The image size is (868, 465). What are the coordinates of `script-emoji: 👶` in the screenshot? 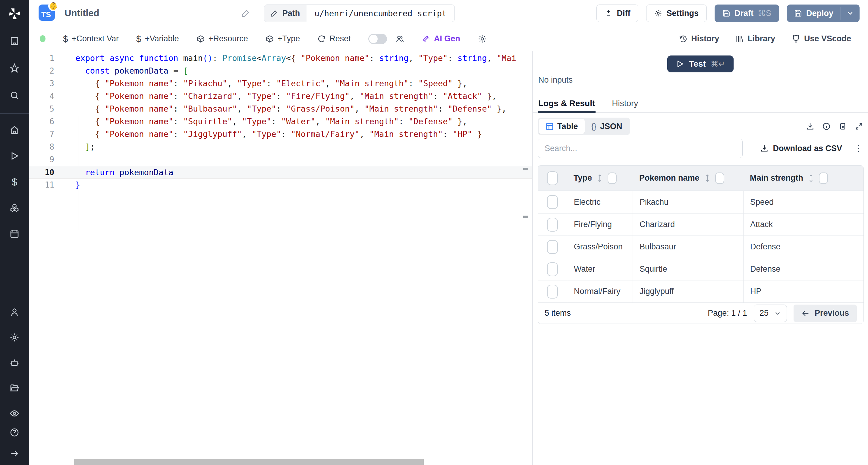 It's located at (53, 6).